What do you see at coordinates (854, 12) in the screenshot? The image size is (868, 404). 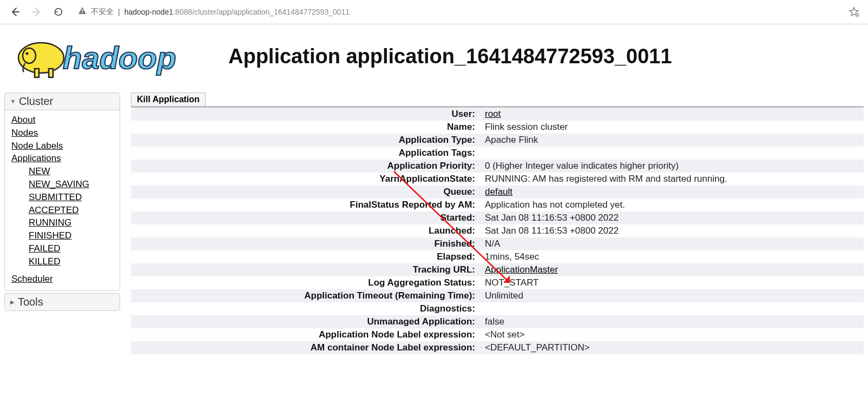 I see `favorite-button` at bounding box center [854, 12].